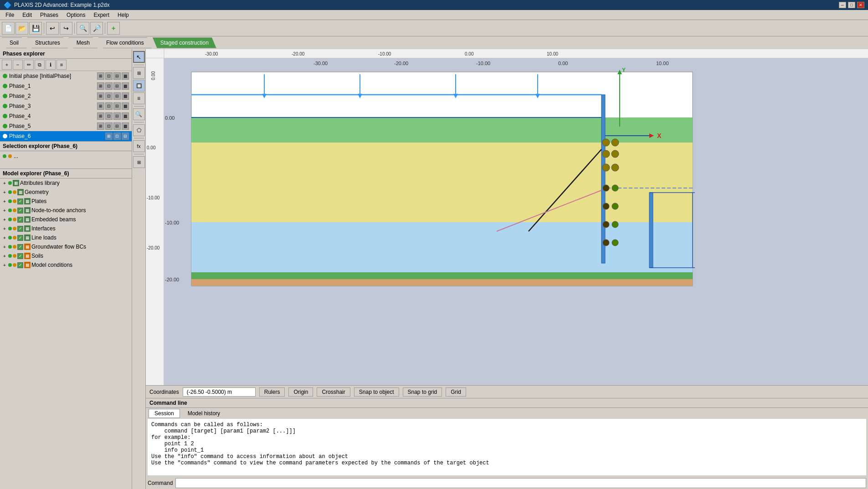 This screenshot has height=489, width=868. Describe the element at coordinates (507, 425) in the screenshot. I see `cmd-line-1: Commands can be called as follows:` at that location.